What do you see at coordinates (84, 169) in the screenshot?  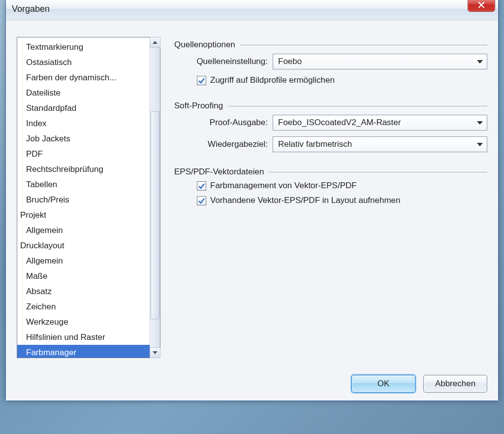 I see `sidebar-item: Rechtschreibprüfung` at bounding box center [84, 169].